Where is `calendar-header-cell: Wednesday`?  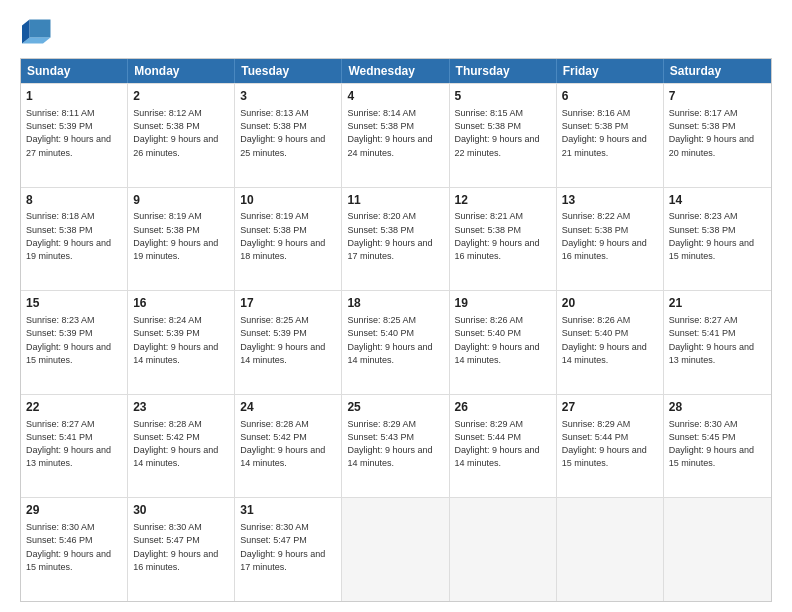
calendar-header-cell: Wednesday is located at coordinates (396, 71).